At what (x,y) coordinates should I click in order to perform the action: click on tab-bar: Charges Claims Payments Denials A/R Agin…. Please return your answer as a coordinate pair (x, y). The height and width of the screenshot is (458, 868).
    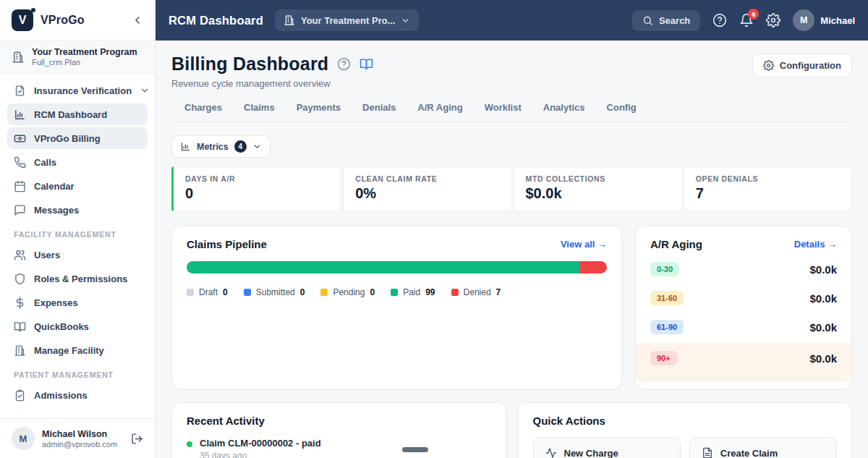
    Looking at the image, I should click on (512, 112).